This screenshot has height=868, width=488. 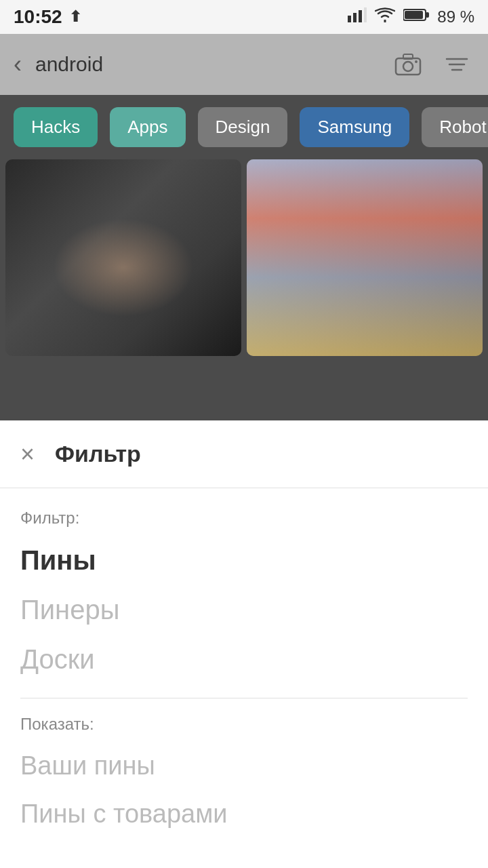 I want to click on status-bar: 10:52 ⬆ 89 %, so click(x=244, y=17).